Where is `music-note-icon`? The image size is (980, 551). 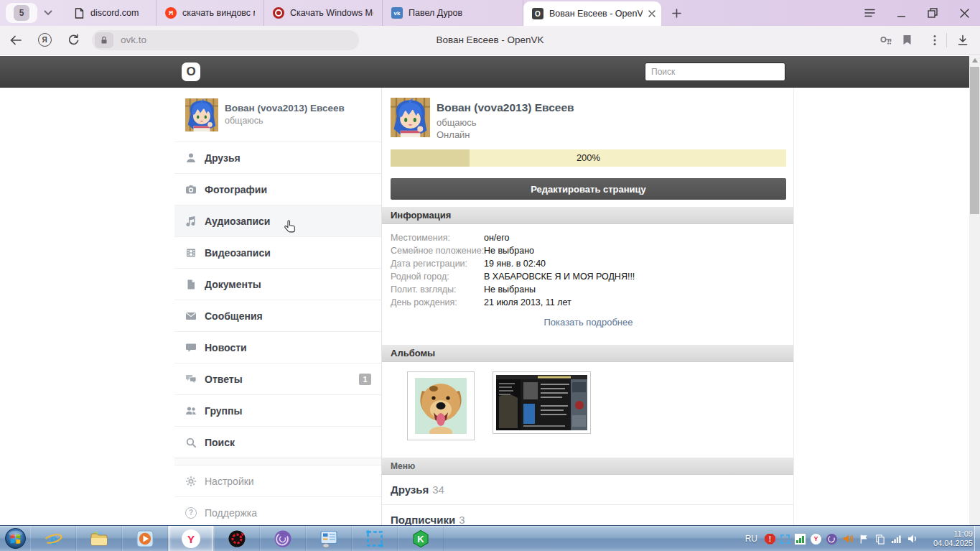
music-note-icon is located at coordinates (191, 221).